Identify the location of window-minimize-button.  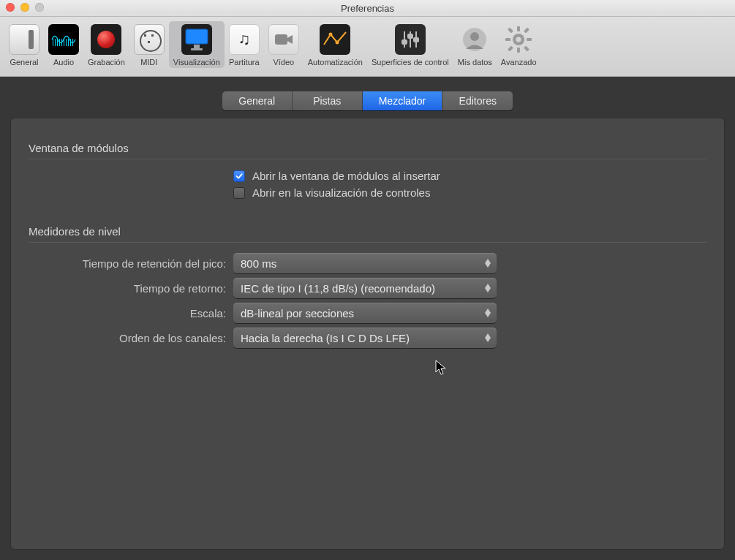
(25, 7).